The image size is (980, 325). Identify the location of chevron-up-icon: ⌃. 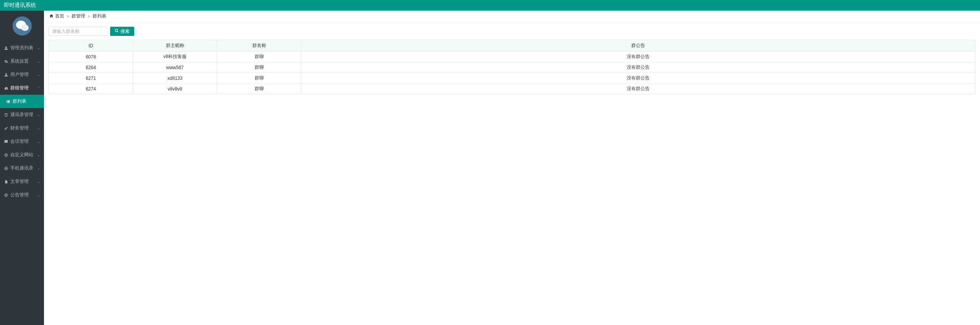
(39, 88).